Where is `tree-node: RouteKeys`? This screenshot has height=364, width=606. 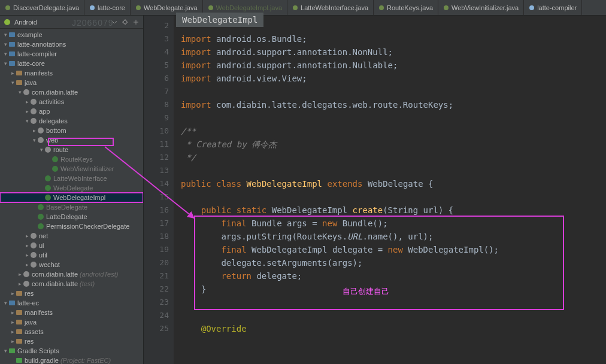
tree-node: RouteKeys is located at coordinates (72, 159).